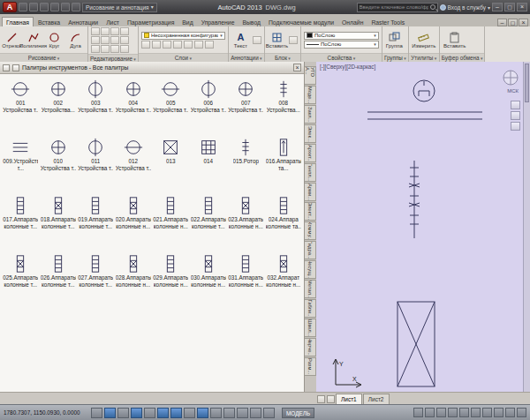  Describe the element at coordinates (95, 32) in the screenshot. I see `move-icon` at that location.